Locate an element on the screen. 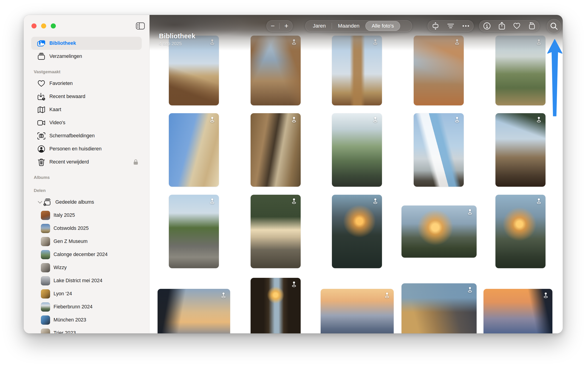 This screenshot has width=588, height=366. sidebar-item-lyon-24: Lyon ‘24 is located at coordinates (86, 294).